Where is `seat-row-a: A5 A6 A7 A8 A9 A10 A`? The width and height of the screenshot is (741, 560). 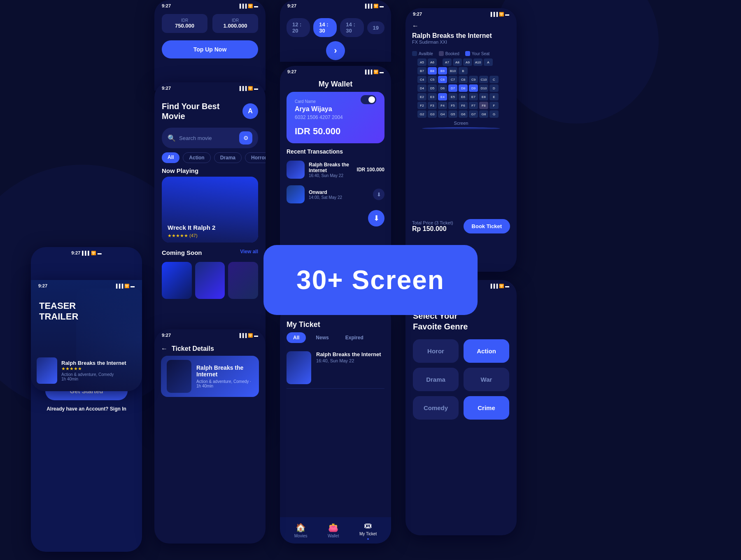
seat-row-a: A5 A6 A7 A8 A9 A10 A is located at coordinates (461, 62).